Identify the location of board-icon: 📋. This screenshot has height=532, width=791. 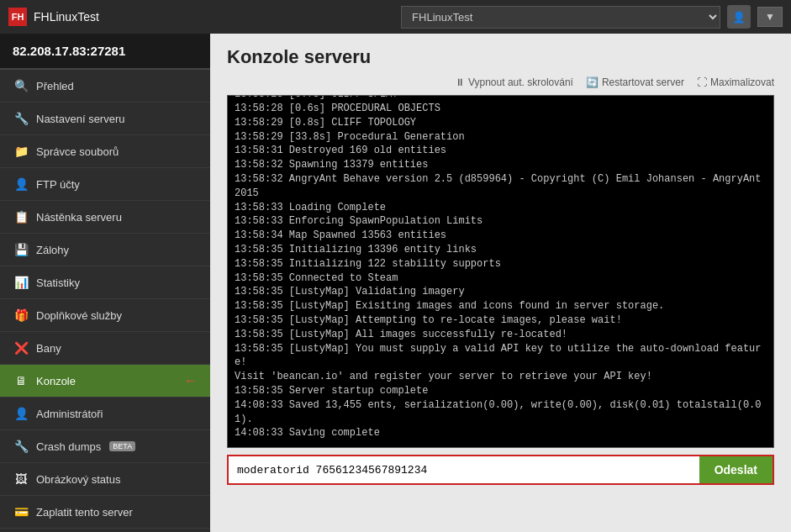
(21, 217).